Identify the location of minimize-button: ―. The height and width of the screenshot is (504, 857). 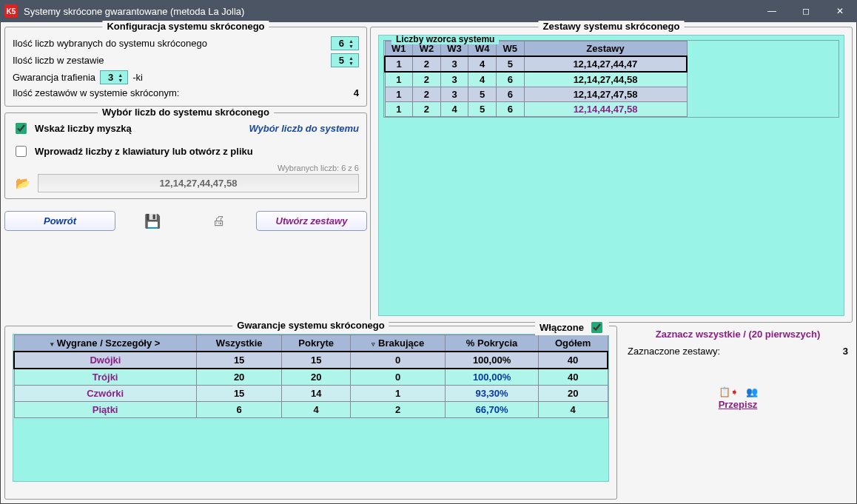
(772, 11).